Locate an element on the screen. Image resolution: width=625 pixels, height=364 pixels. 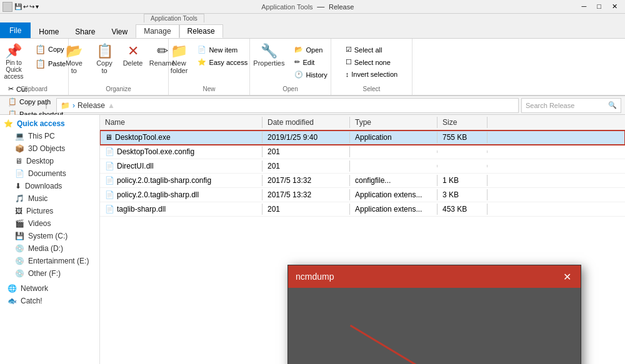
sidebar-catch: 🐟 Catch! is located at coordinates (50, 301).